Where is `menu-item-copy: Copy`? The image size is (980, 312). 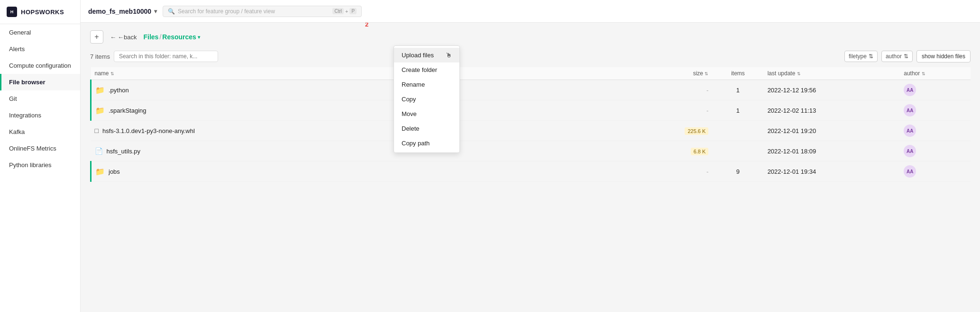 menu-item-copy: Copy is located at coordinates (427, 99).